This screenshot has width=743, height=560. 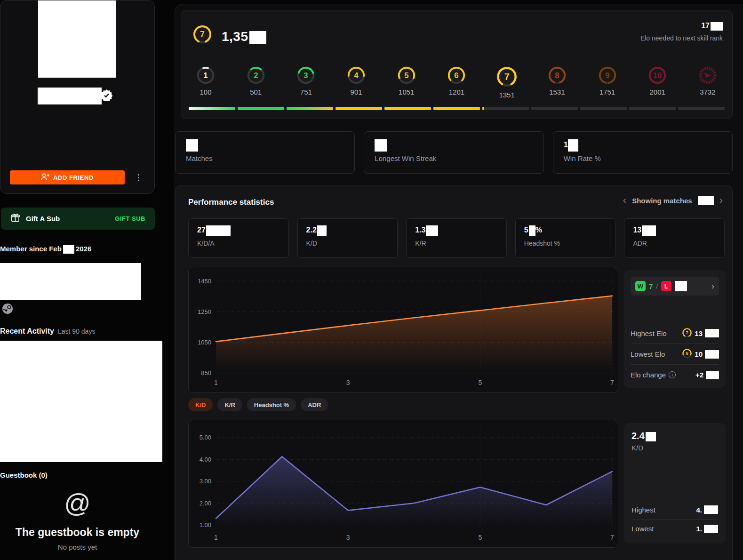 What do you see at coordinates (206, 373) in the screenshot?
I see `svg-text: 850` at bounding box center [206, 373].